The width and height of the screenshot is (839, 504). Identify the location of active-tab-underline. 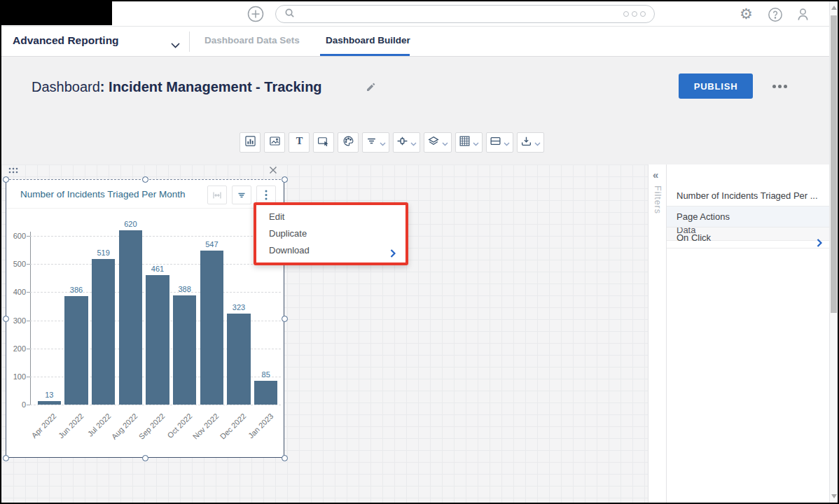
(365, 55).